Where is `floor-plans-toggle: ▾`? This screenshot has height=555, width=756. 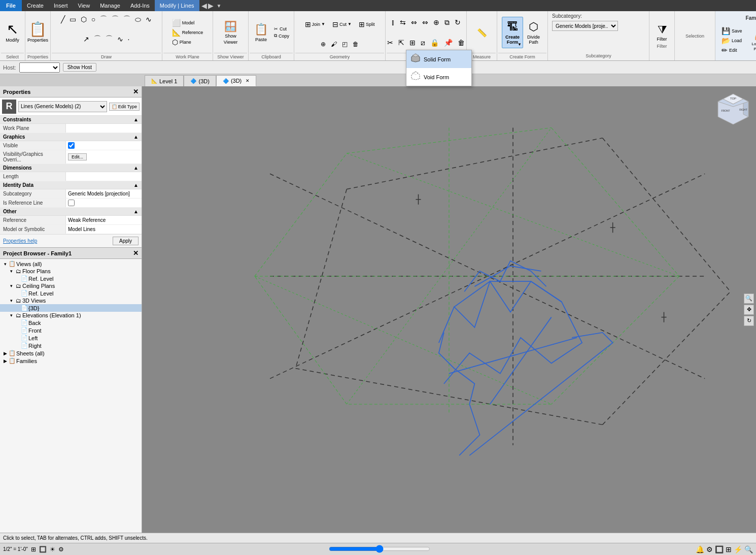
floor-plans-toggle: ▾ is located at coordinates (11, 271).